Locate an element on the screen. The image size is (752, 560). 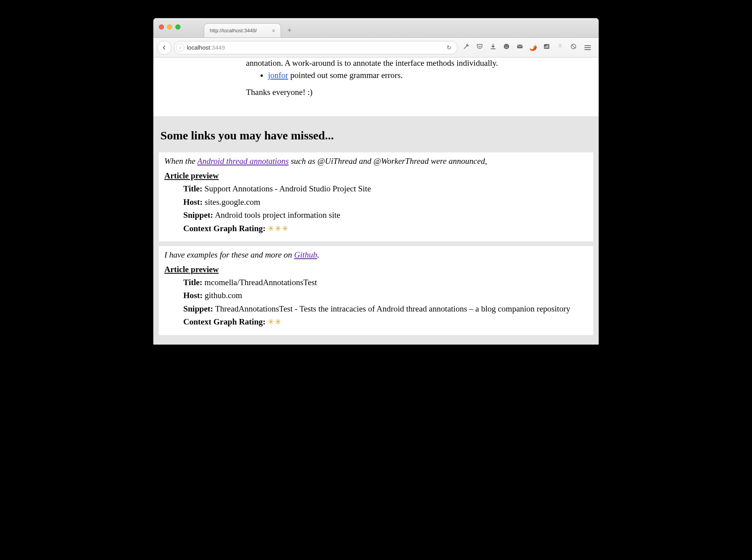
toolbar: i localhost:3449 ↻ 🌶️ is located at coordinates (376, 48).